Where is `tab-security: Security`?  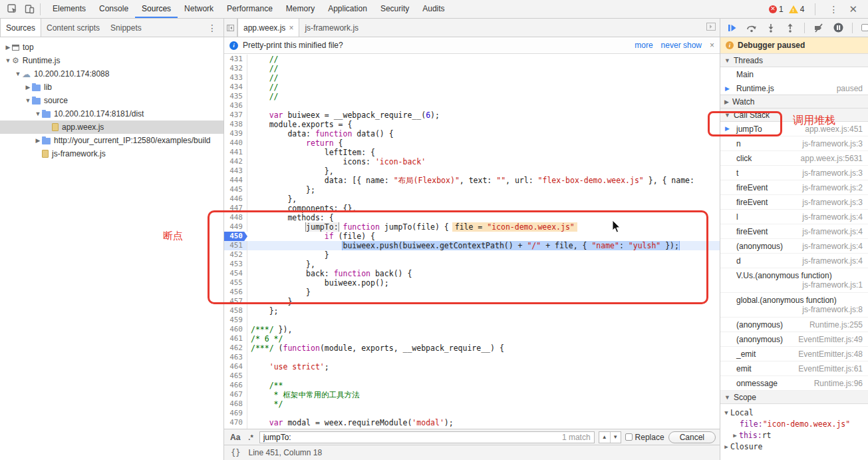 tab-security: Security is located at coordinates (395, 9).